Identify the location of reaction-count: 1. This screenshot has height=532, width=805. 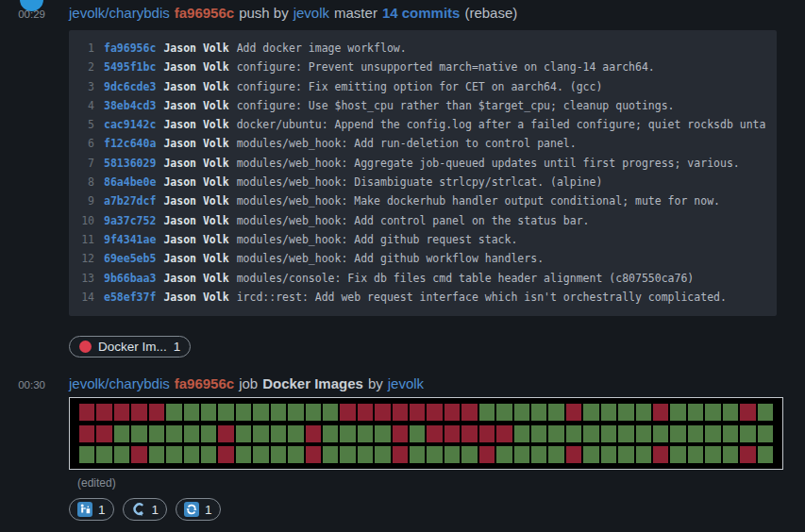
(102, 509).